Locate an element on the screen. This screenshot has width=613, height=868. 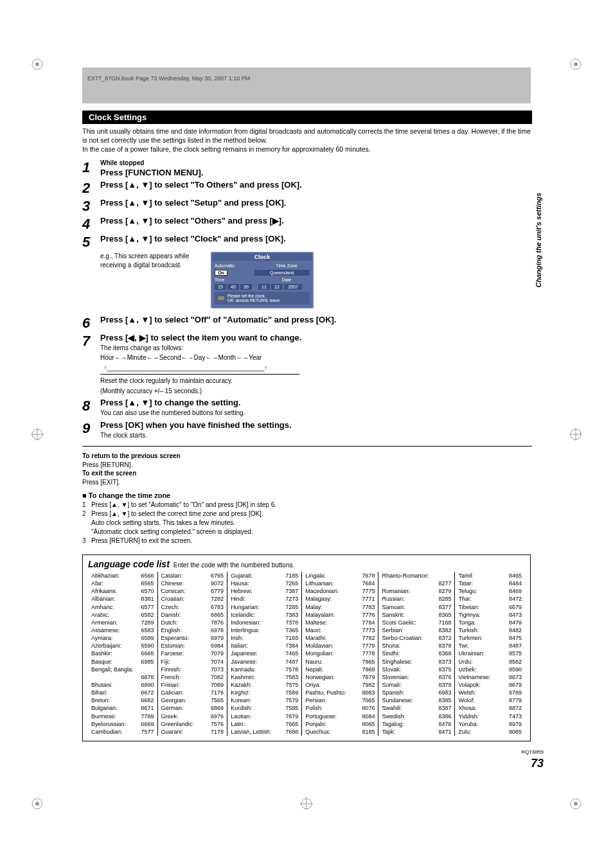
lang-row: Nepali:7869 is located at coordinates (340, 669).